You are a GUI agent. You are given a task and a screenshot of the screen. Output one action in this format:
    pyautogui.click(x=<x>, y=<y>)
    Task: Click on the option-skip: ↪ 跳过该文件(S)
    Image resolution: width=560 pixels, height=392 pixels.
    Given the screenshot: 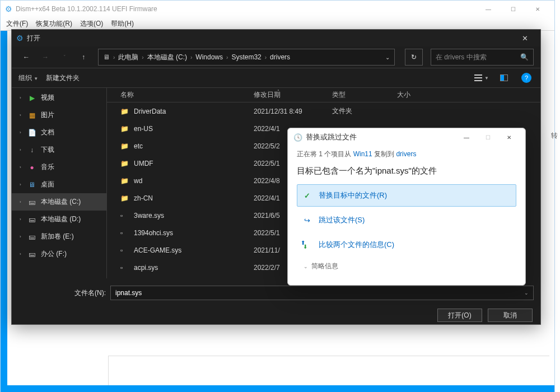 What is the action you would take?
    pyautogui.click(x=407, y=220)
    